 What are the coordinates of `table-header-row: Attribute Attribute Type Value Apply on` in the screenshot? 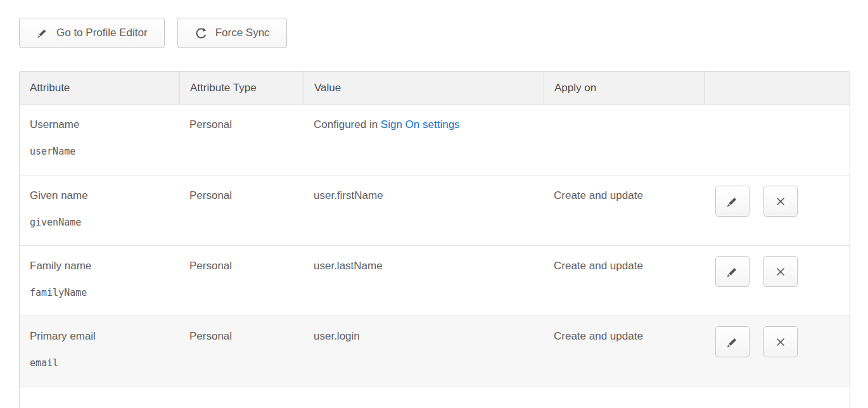 It's located at (435, 88).